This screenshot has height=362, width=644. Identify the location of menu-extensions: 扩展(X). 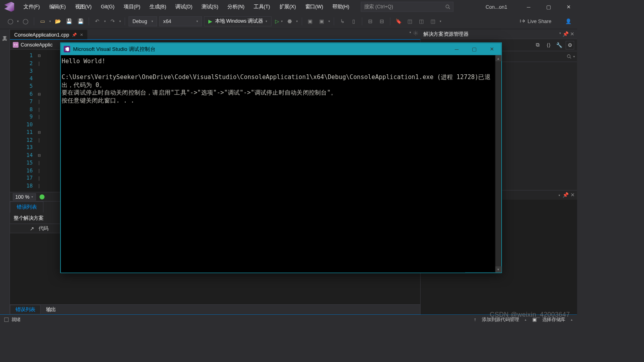
(288, 7).